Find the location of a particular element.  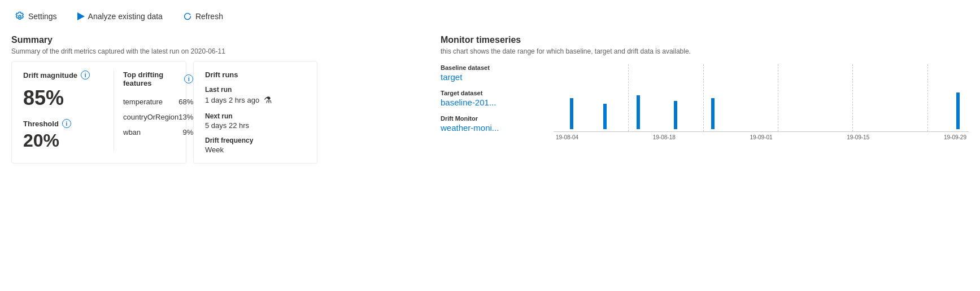

drift-runs-title: Drift runs is located at coordinates (255, 74).